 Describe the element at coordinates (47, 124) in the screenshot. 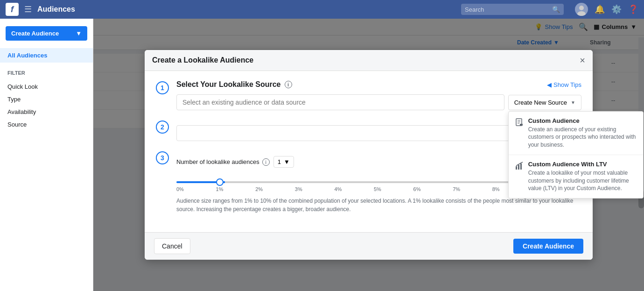

I see `sidebar-item-source: Source` at that location.